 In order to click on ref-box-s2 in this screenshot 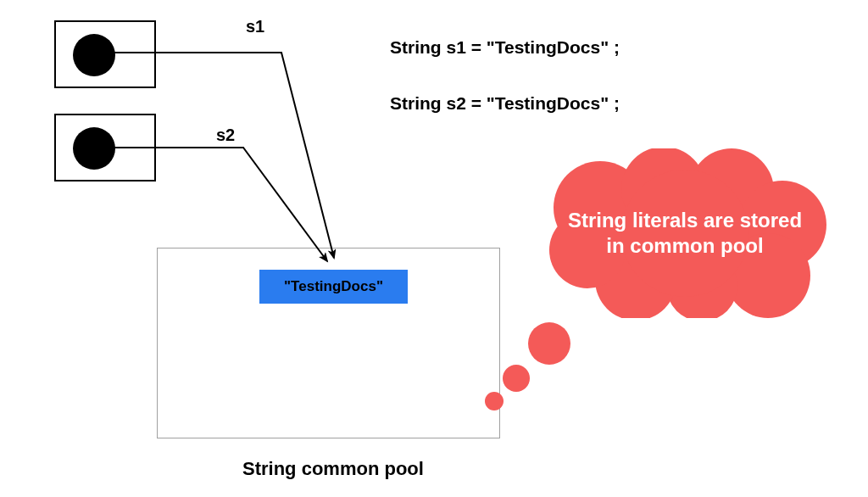, I will do `click(105, 148)`.